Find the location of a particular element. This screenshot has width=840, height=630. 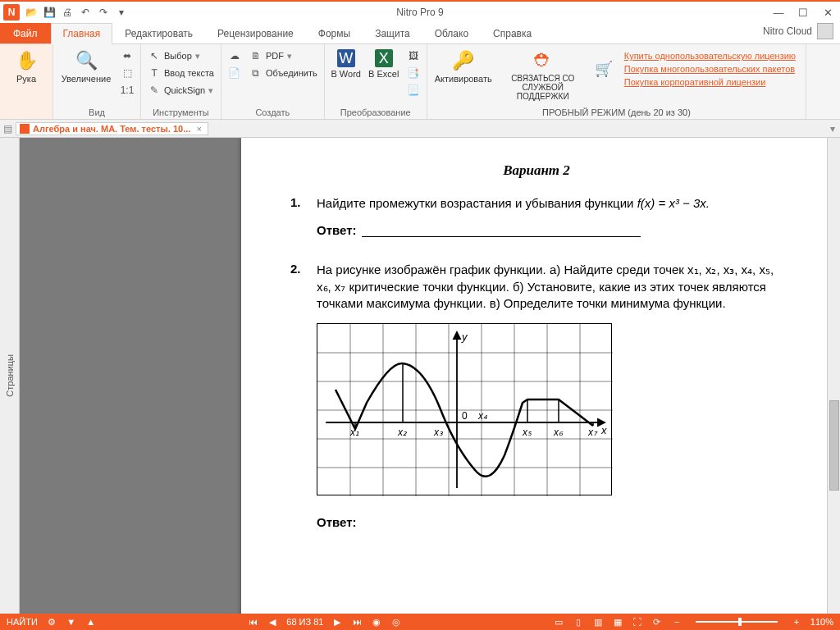

quick-access-toolbar: N 📂 💾 🖨 ↶ ↷ ▾ is located at coordinates (64, 12).